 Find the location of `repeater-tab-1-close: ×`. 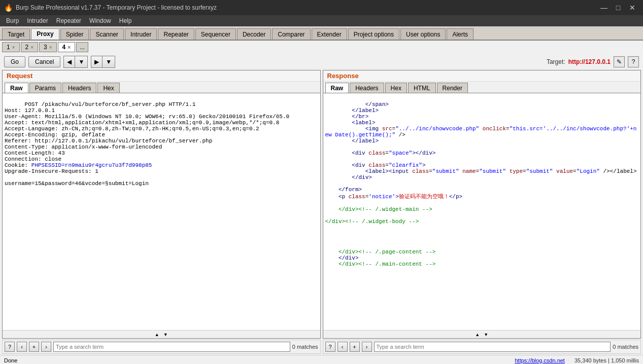

repeater-tab-1-close: × is located at coordinates (14, 48).